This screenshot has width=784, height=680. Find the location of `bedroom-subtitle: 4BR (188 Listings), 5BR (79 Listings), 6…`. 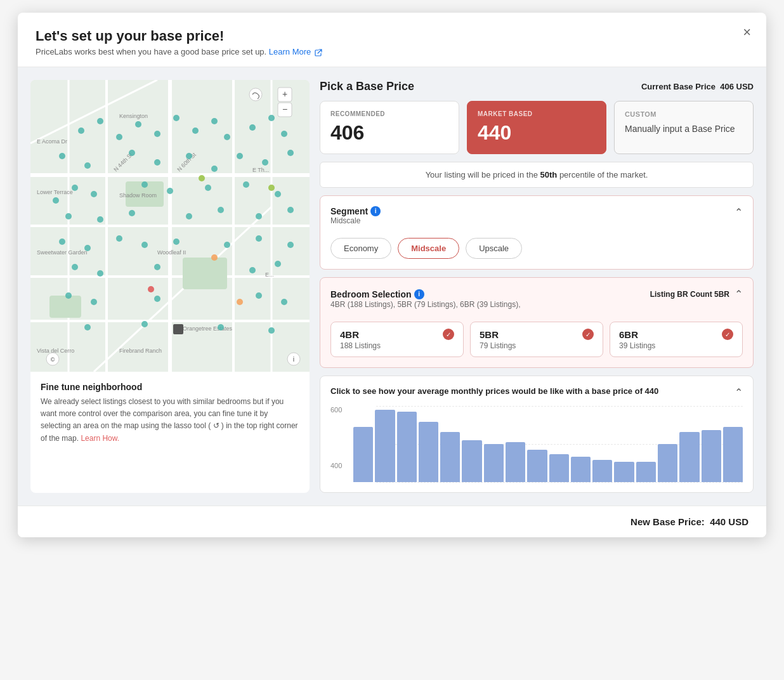

bedroom-subtitle: 4BR (188 Listings), 5BR (79 Listings), 6… is located at coordinates (537, 304).